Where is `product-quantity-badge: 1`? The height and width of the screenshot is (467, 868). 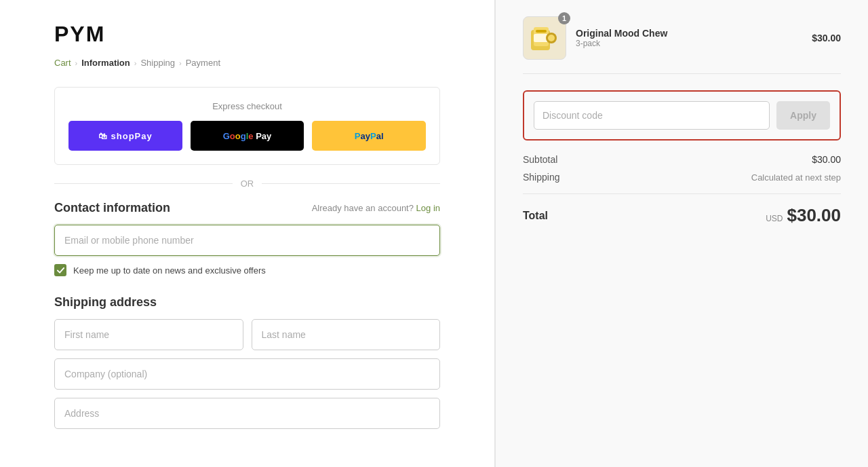
product-quantity-badge: 1 is located at coordinates (564, 18).